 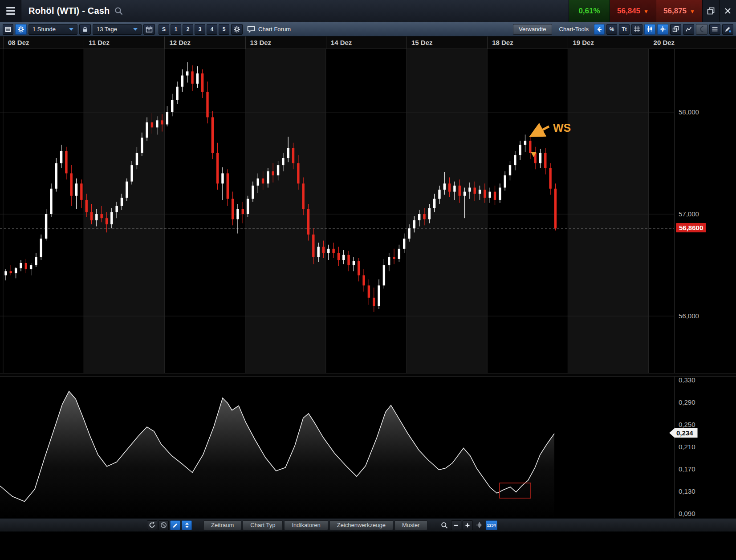 I want to click on candlestick-type-button, so click(x=650, y=29).